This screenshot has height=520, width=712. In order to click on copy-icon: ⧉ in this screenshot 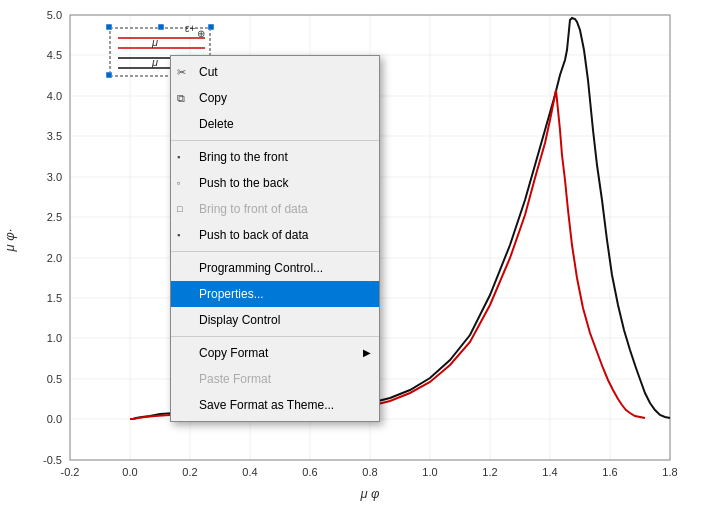, I will do `click(181, 98)`.